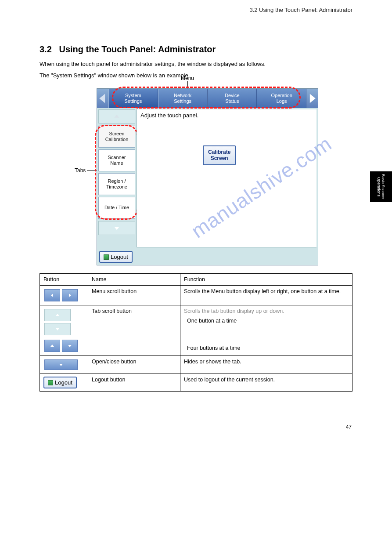  I want to click on content-title: Adjust the touch panel., so click(227, 115).